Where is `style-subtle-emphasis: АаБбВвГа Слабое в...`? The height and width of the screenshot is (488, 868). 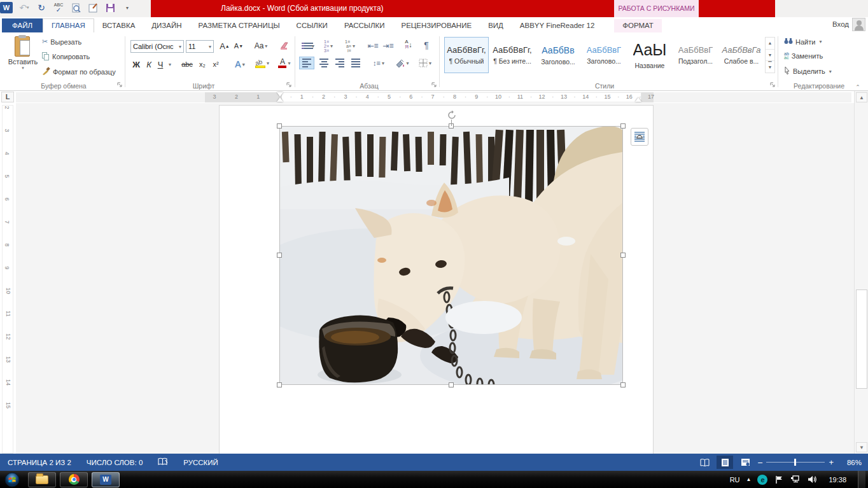 style-subtle-emphasis: АаБбВвГа Слабое в... is located at coordinates (741, 55).